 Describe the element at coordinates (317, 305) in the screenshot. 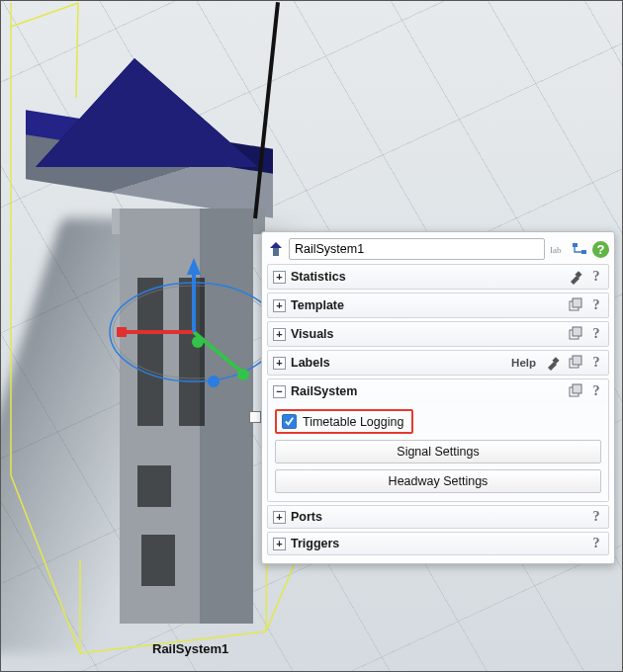

I see `section-title: Template` at that location.